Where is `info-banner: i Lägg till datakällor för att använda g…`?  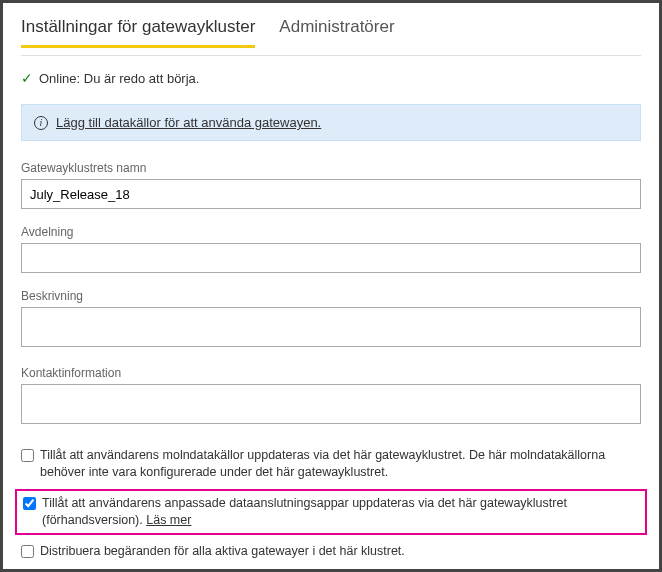 info-banner: i Lägg till datakällor för att använda g… is located at coordinates (331, 122).